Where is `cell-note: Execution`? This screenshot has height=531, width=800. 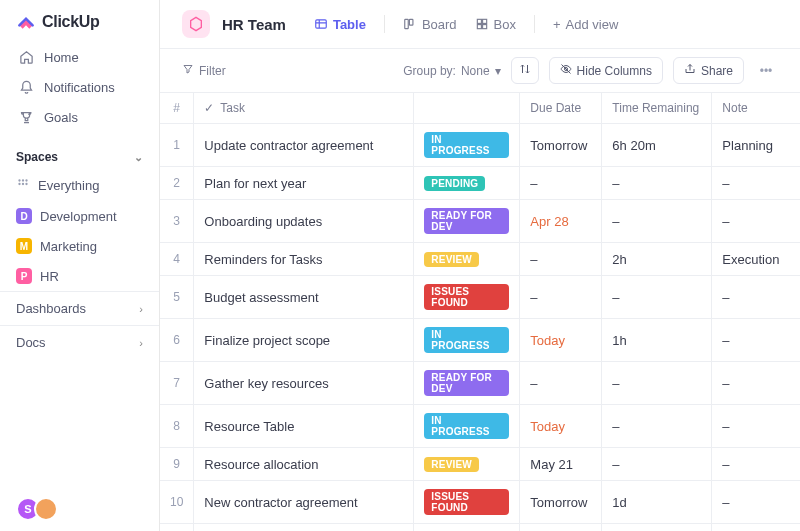 cell-note: Execution is located at coordinates (756, 260).